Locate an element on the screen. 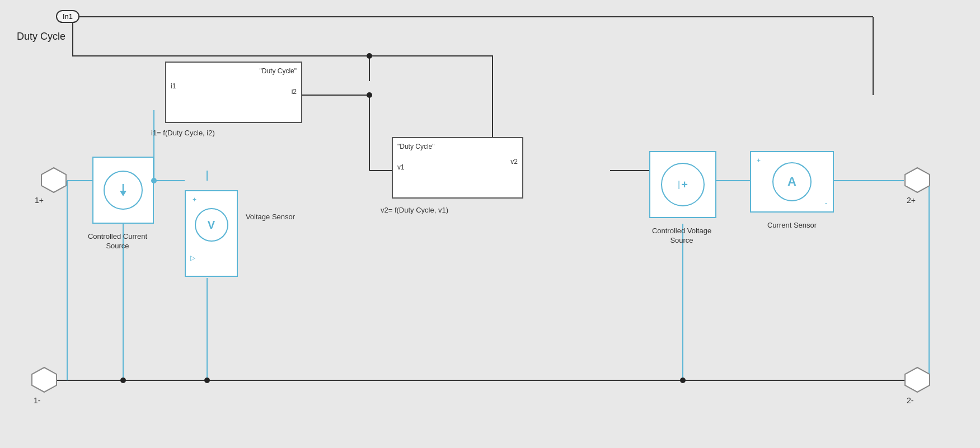 The height and width of the screenshot is (448, 980). in1-label: In1 is located at coordinates (68, 17).